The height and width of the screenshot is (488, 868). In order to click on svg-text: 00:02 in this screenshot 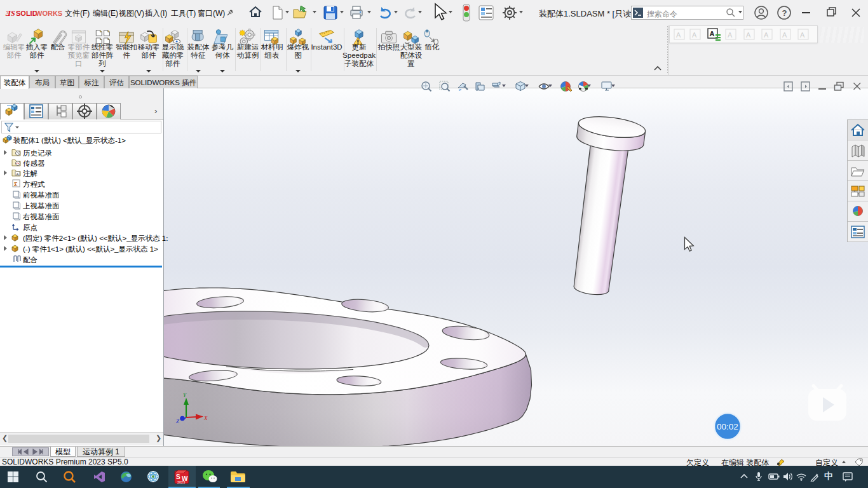, I will do `click(728, 427)`.